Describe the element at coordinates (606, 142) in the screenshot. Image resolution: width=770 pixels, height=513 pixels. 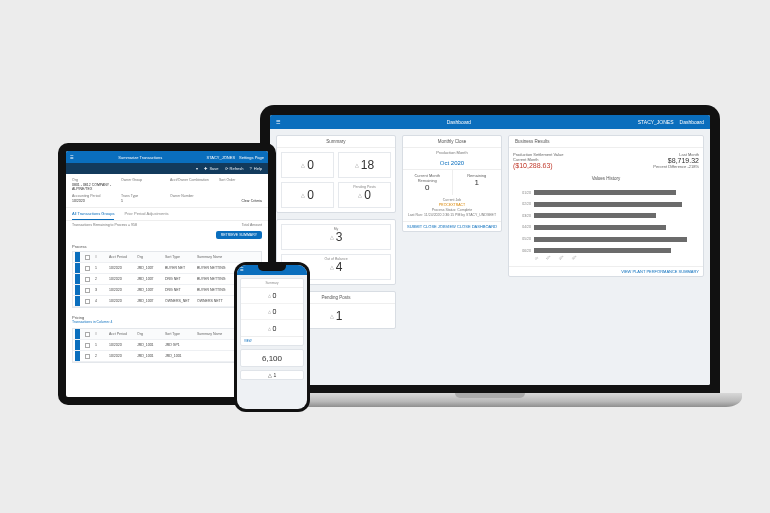
I see `business-results-title: Business Results` at that location.